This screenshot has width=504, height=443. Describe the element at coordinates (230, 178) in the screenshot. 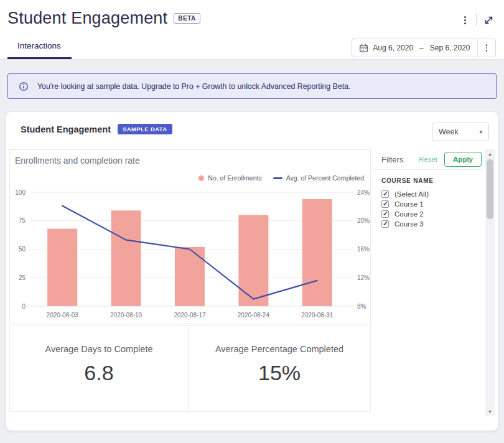

I see `legend-enrollments: No. of Enrollments` at that location.